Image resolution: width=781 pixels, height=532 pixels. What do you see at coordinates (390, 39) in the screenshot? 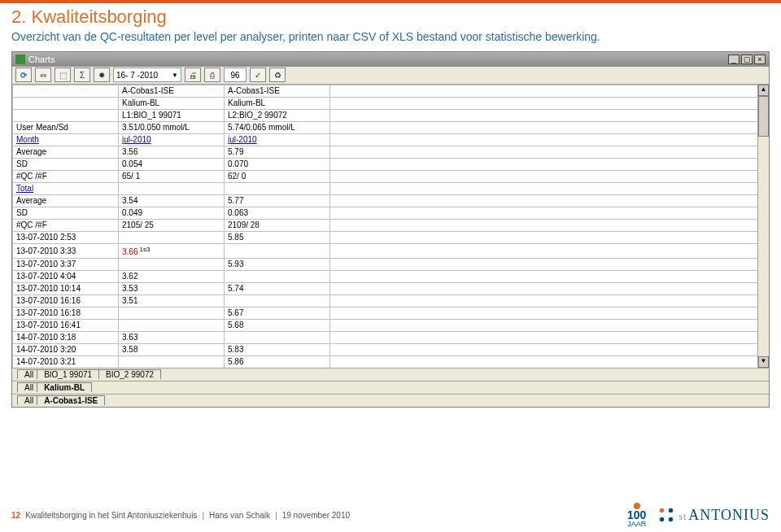
I see `page-subtitle: Overzicht van de QC-resultaten per level…` at bounding box center [390, 39].